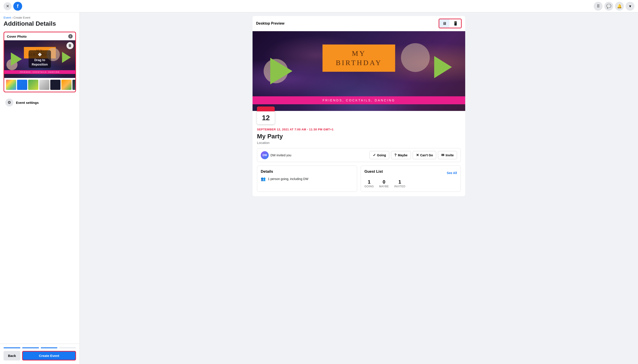  I want to click on cover-image-container: MY BIRTHDAY FRIENDS, COCKTAILS, DANCING …, so click(40, 59).